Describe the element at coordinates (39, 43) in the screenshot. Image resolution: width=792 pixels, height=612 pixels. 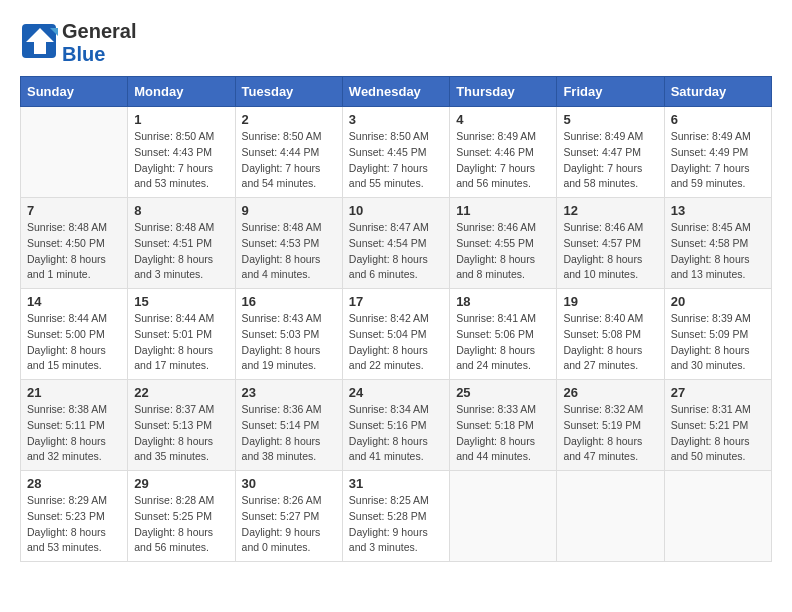
I see `logo-icon` at that location.